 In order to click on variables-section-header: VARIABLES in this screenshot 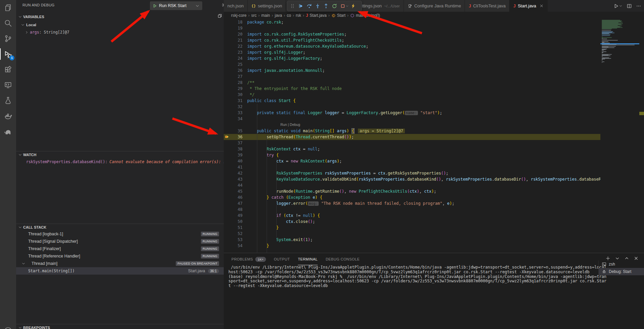, I will do `click(120, 17)`.